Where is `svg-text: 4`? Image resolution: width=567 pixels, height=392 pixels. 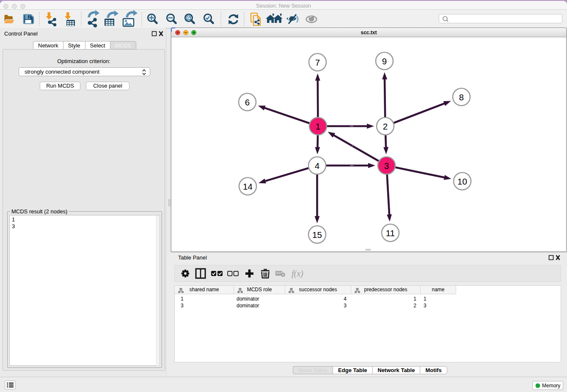 svg-text: 4 is located at coordinates (317, 166).